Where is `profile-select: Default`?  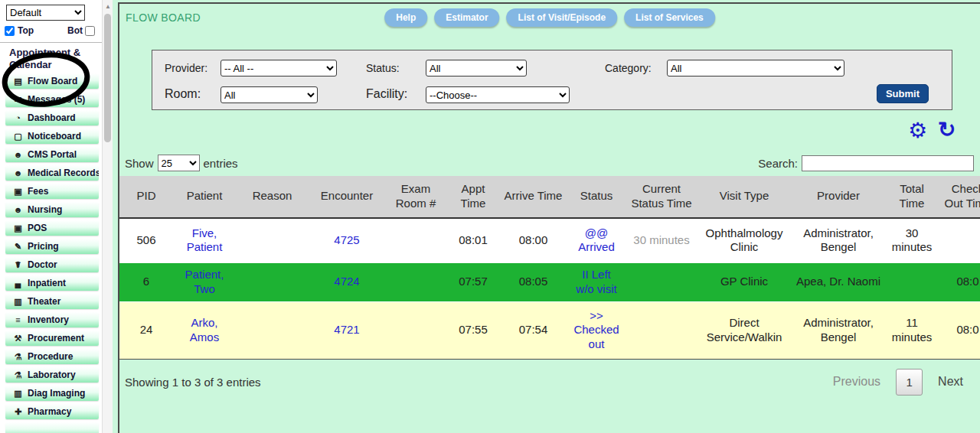 profile-select: Default is located at coordinates (46, 12).